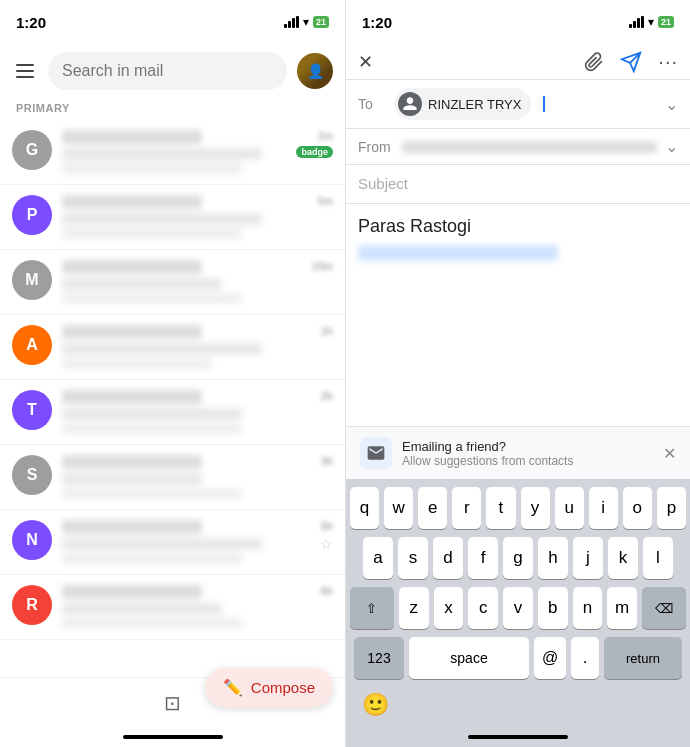 The image size is (690, 747). Describe the element at coordinates (172, 218) in the screenshot. I see `list-item: P 5m` at that location.